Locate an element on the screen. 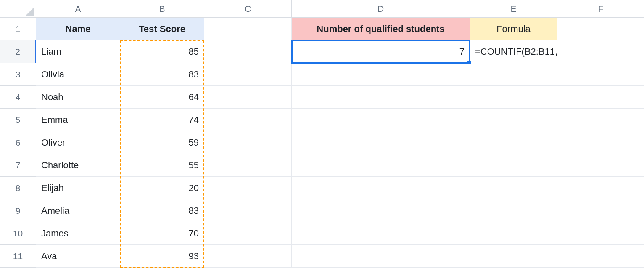 This screenshot has width=644, height=271. cell-E8 is located at coordinates (514, 188).